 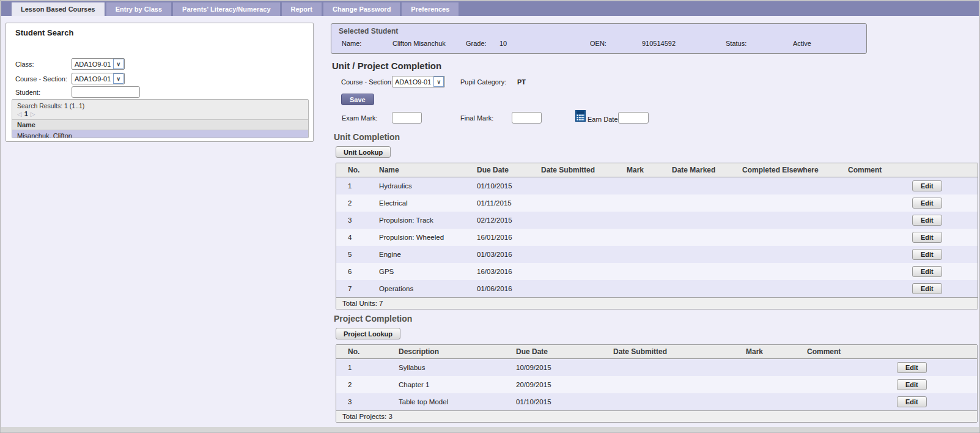 What do you see at coordinates (430, 9) in the screenshot?
I see `tab-preferences: Preferences` at bounding box center [430, 9].